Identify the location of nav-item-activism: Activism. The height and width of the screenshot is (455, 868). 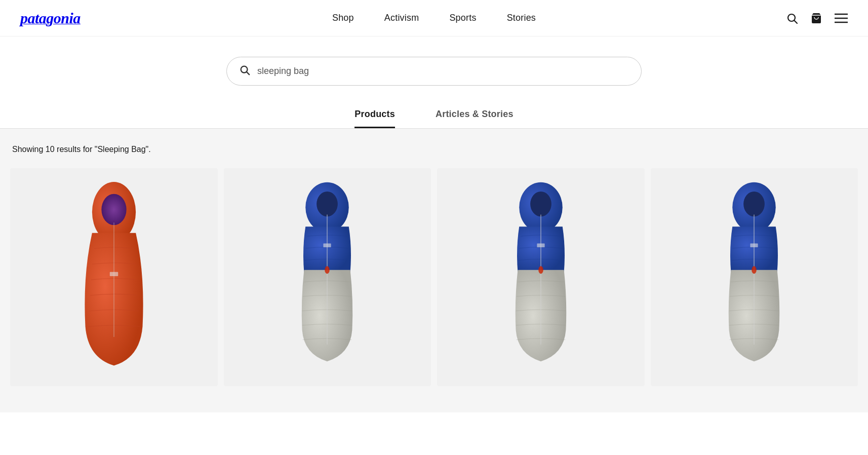
(402, 18).